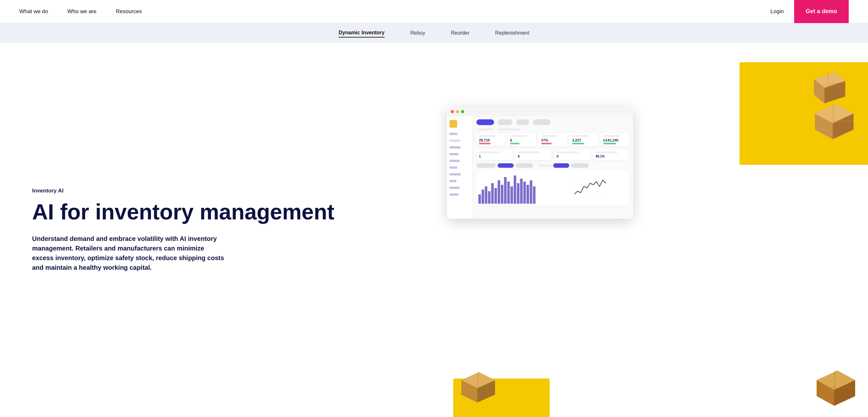 The image size is (868, 417). I want to click on get-demo-button: Get a demo, so click(822, 11).